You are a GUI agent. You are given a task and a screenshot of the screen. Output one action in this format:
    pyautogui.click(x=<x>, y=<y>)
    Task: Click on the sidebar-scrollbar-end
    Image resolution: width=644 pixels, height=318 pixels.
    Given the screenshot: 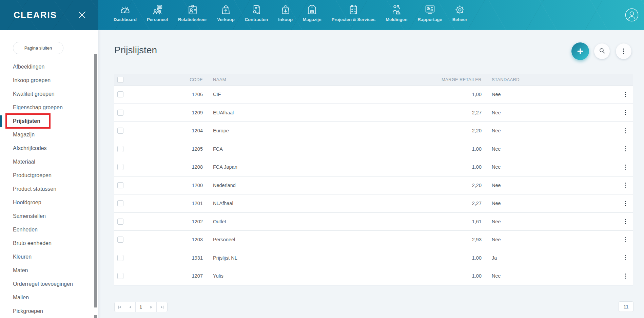 What is the action you would take?
    pyautogui.click(x=96, y=317)
    